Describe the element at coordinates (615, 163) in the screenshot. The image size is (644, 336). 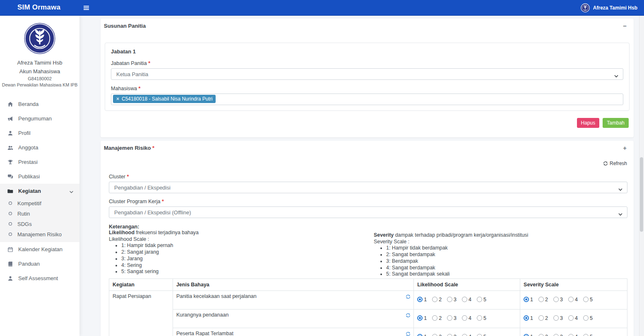
I see `refresh-link: Refresh` at that location.